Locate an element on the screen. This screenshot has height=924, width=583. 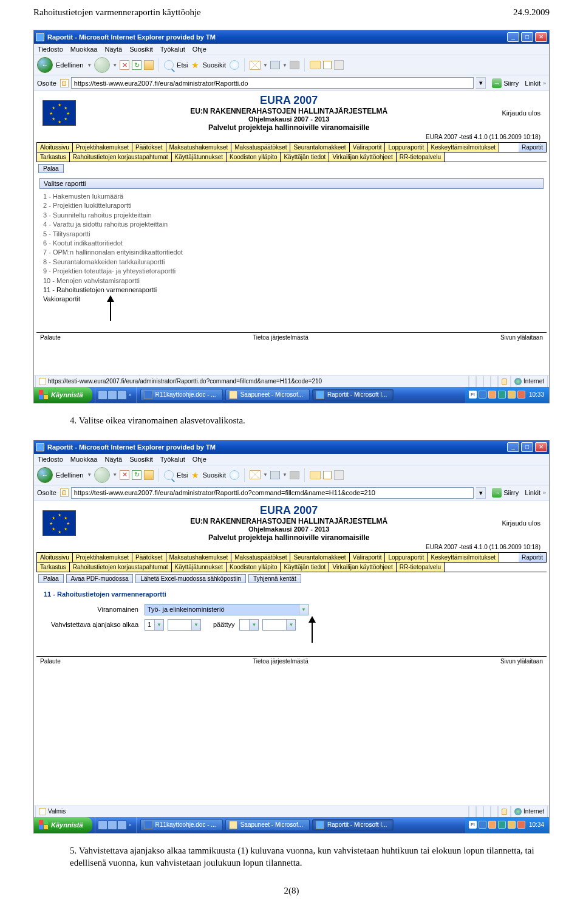
forward-button: → is located at coordinates (102, 65).